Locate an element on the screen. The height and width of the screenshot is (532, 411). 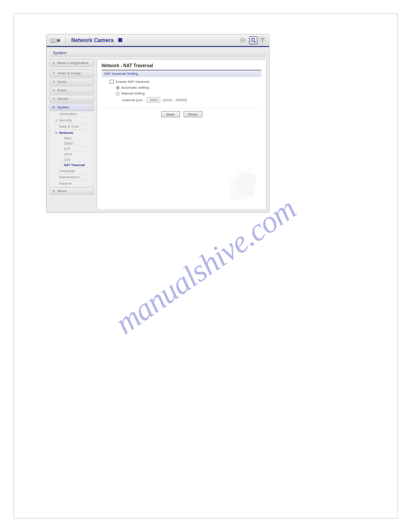
form-divider is located at coordinates (182, 108).